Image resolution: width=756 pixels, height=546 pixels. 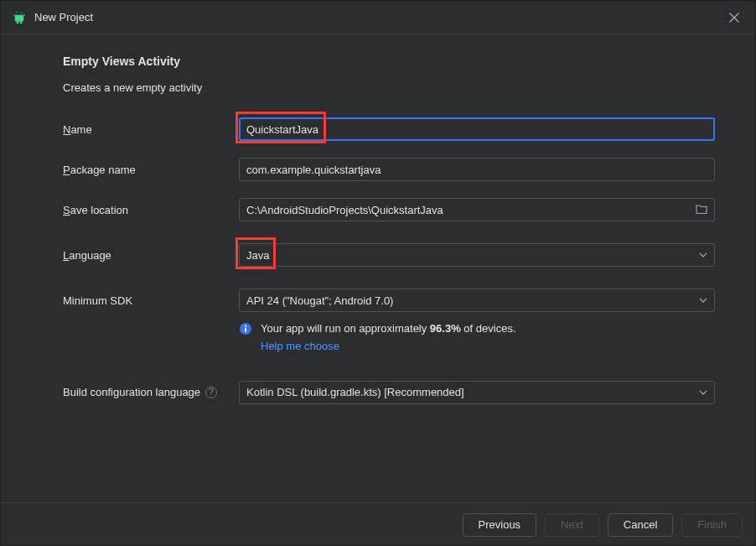 What do you see at coordinates (389, 87) in the screenshot?
I see `page-subtitle: Creates a new empty activity` at bounding box center [389, 87].